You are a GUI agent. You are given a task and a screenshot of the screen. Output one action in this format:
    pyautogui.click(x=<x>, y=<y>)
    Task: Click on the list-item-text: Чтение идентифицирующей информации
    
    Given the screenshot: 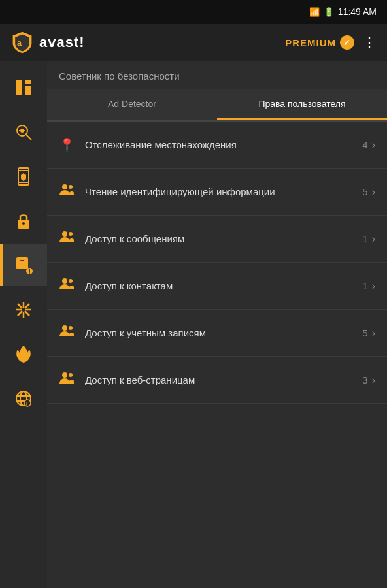 What is the action you would take?
    pyautogui.click(x=224, y=192)
    